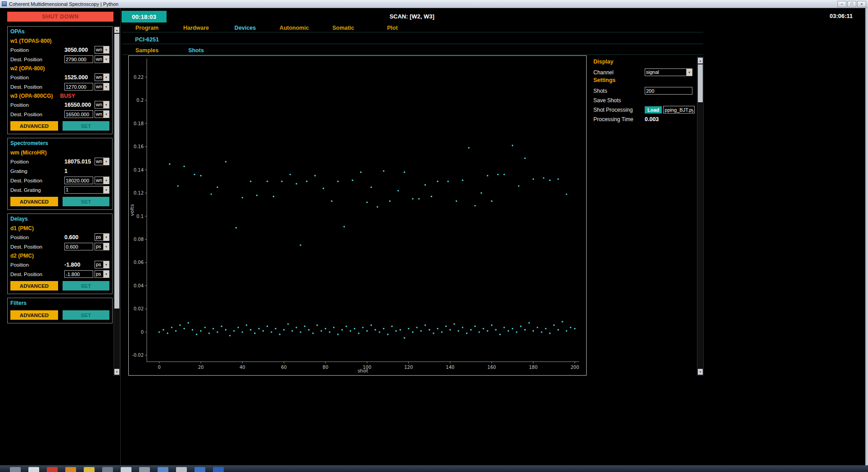  What do you see at coordinates (619, 73) in the screenshot?
I see `channel-label: Channel` at bounding box center [619, 73].